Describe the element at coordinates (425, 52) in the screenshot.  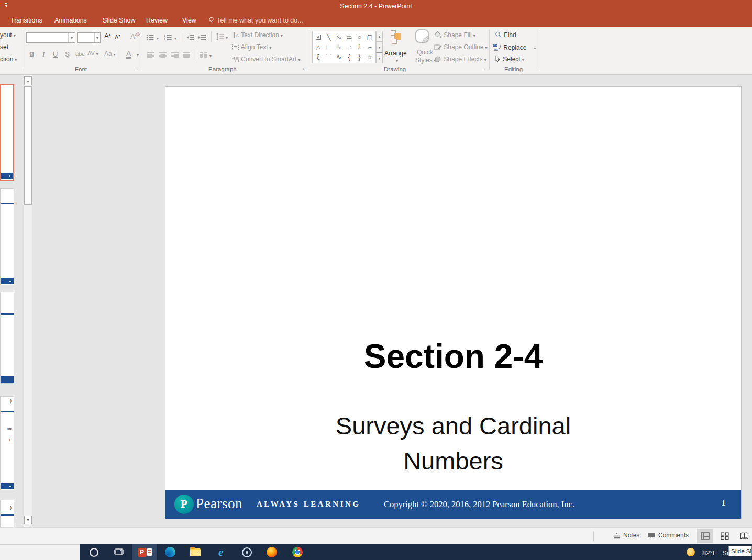
I see `quick-styles-button: Quick` at that location.